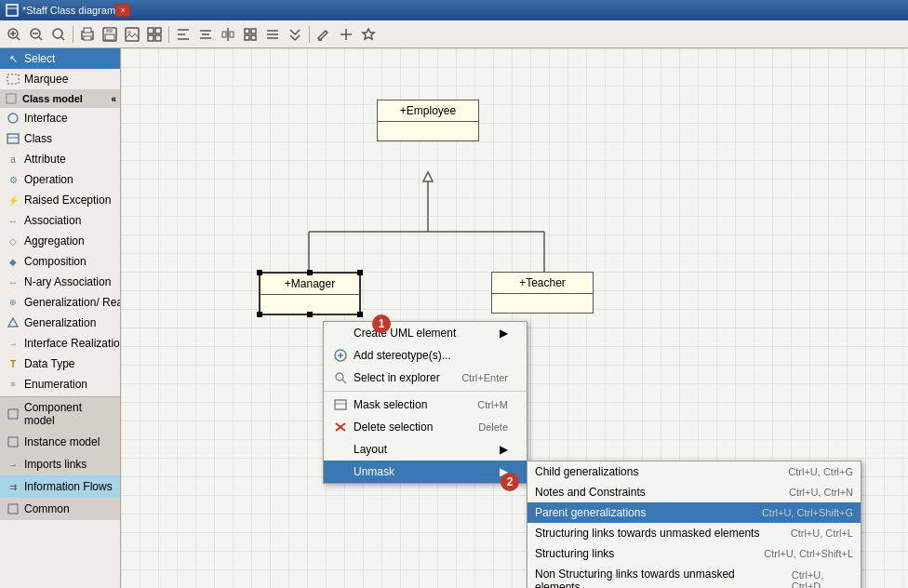  What do you see at coordinates (60, 464) in the screenshot?
I see `imports-links-section: → Imports links` at bounding box center [60, 464].